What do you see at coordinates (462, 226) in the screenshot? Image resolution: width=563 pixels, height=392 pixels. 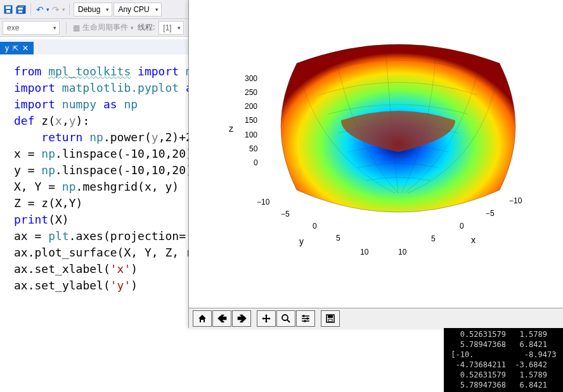 I see `x-tick: 0` at bounding box center [462, 226].